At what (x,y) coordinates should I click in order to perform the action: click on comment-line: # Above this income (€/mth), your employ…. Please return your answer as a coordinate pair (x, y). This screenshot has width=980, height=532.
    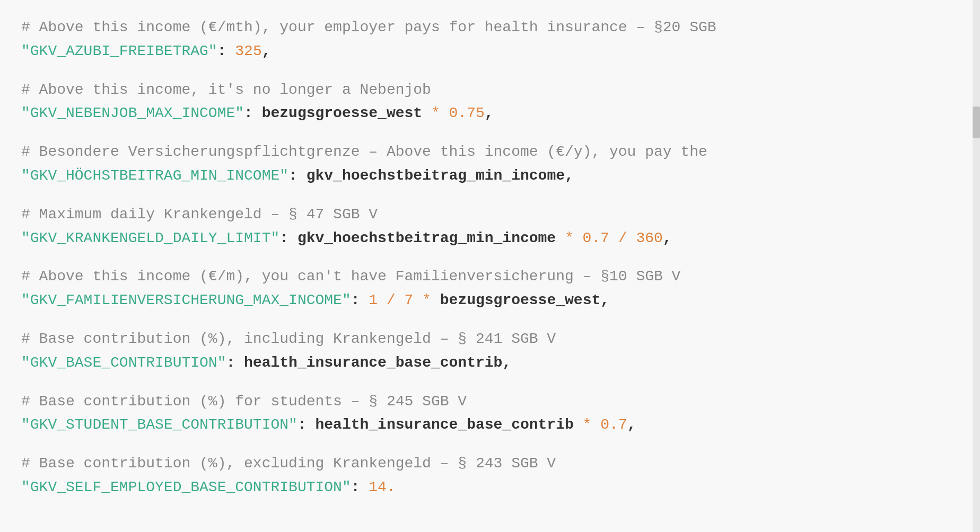
    Looking at the image, I should click on (490, 28).